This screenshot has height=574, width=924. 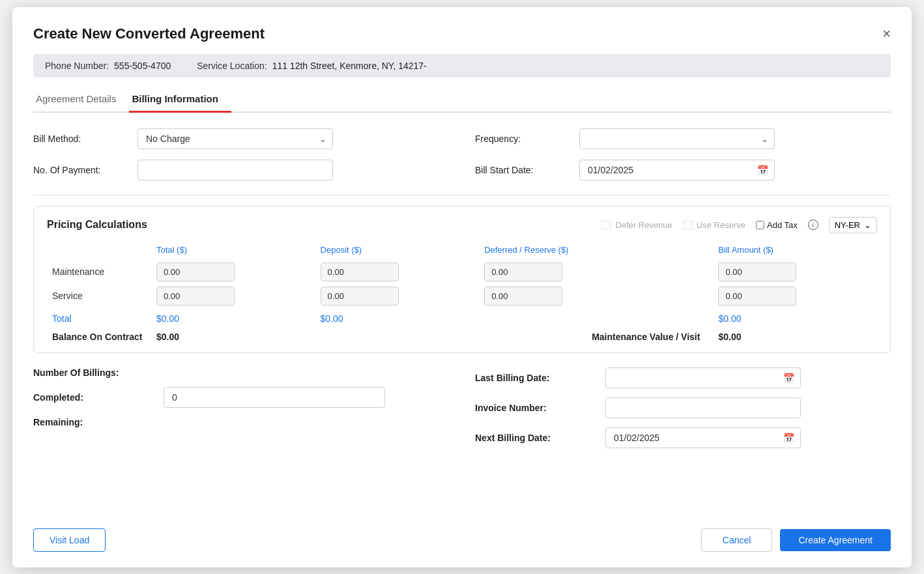 What do you see at coordinates (233, 251) in the screenshot?
I see `col-header-total: Total ($)` at bounding box center [233, 251].